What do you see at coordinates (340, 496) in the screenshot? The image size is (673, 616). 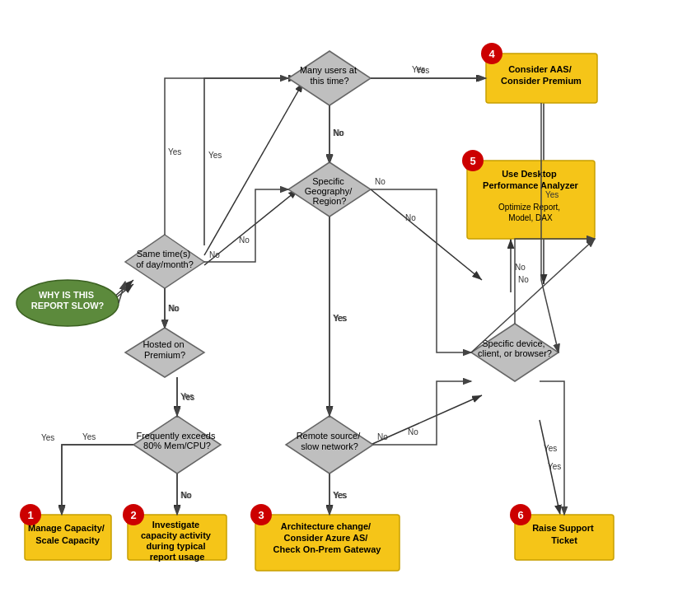 I see `d6-yes-label: Yes` at bounding box center [340, 496].